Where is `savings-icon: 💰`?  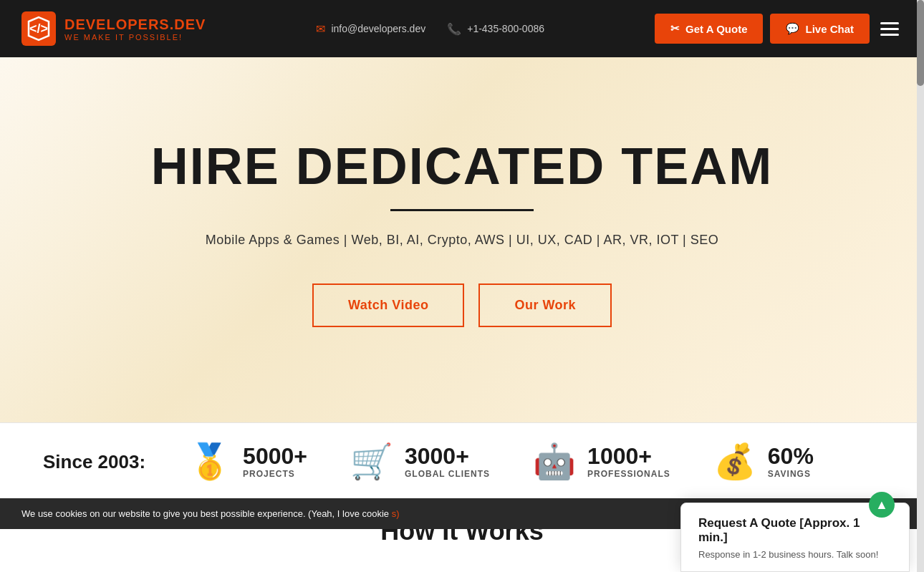 savings-icon: 💰 is located at coordinates (735, 462).